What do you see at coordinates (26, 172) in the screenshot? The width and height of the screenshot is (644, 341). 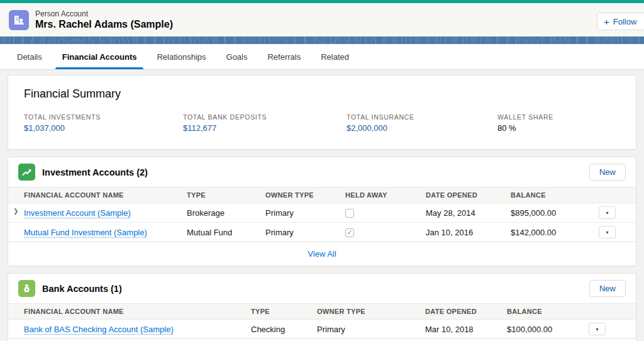 I see `chart-line-glyph` at bounding box center [26, 172].